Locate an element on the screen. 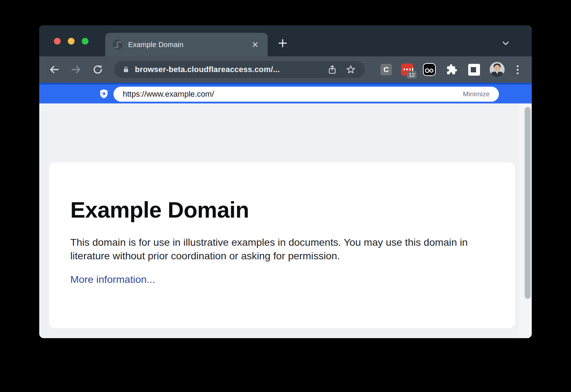  side-panel-glyph is located at coordinates (474, 70).